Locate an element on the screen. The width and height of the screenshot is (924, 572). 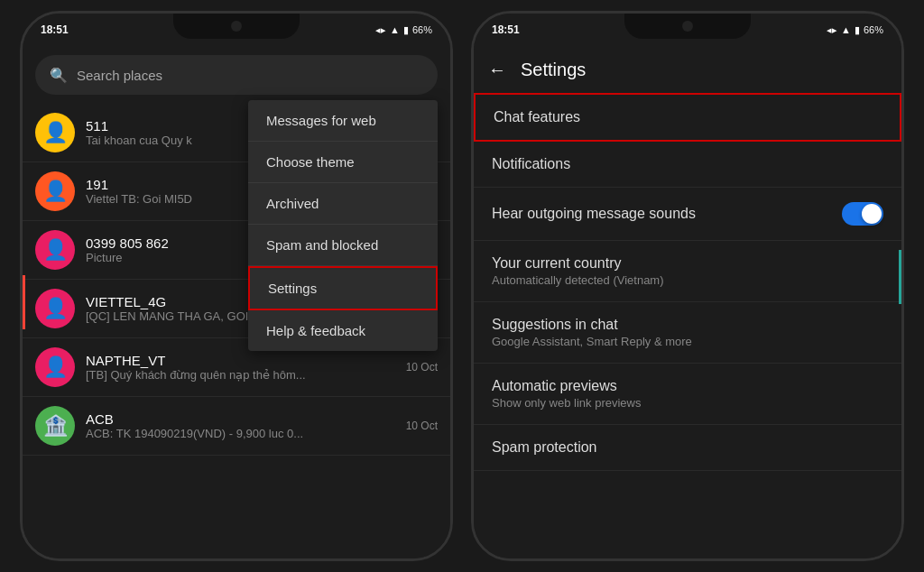
avatar: 🏦 is located at coordinates (55, 426).